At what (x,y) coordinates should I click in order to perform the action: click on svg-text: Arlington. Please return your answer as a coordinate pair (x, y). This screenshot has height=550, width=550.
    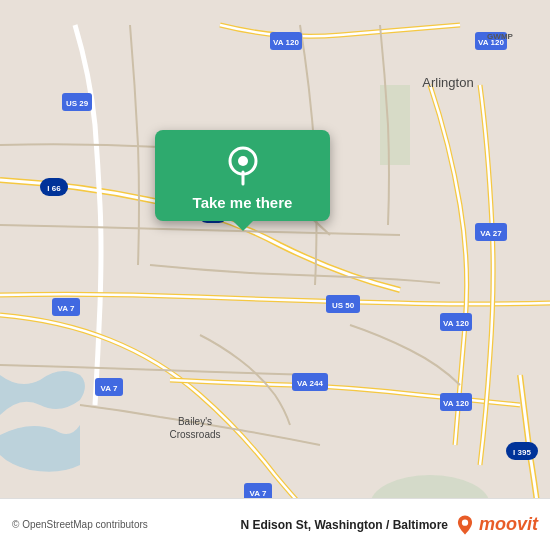
    Looking at the image, I should click on (448, 82).